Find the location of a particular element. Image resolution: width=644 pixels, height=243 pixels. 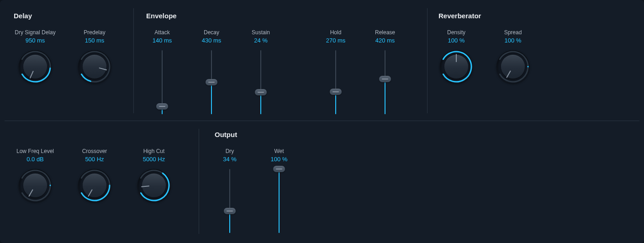

control-spread: Spread 100 % is located at coordinates (513, 56).